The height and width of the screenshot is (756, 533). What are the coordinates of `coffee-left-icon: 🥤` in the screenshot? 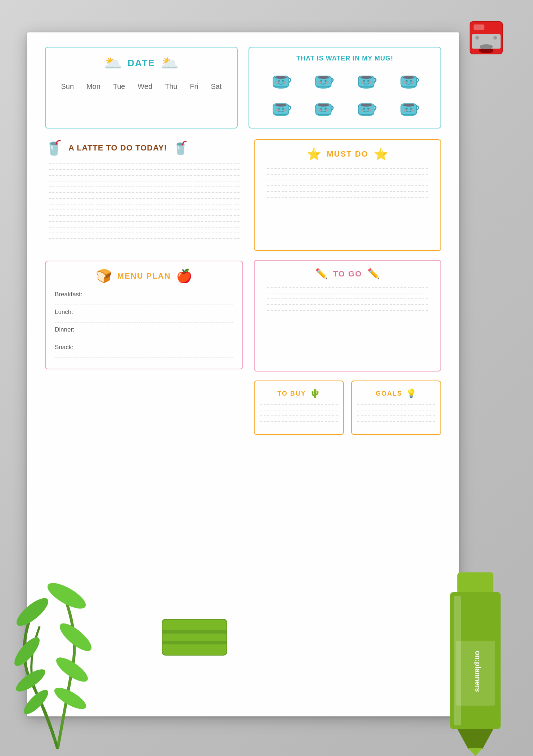 It's located at (54, 148).